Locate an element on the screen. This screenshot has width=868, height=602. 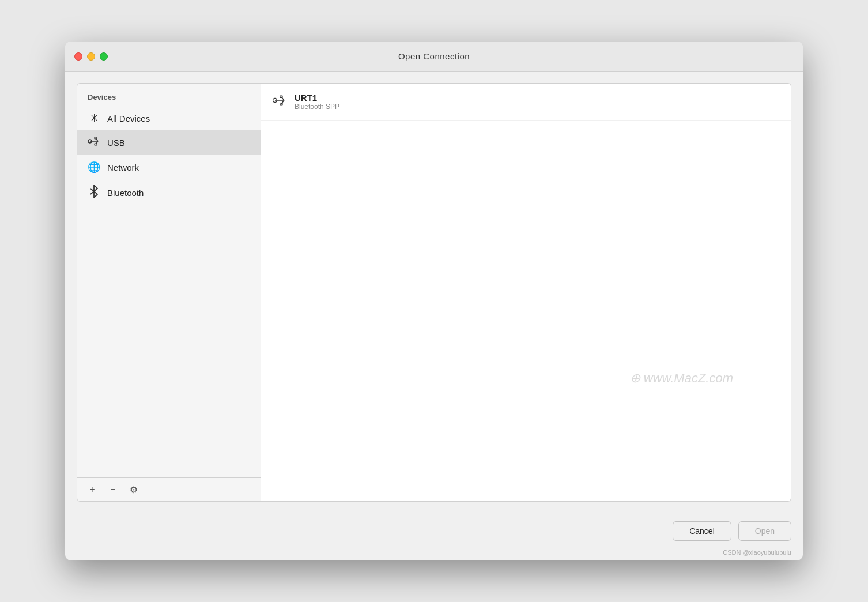
sidebar-item-network: 🌐 Network is located at coordinates (169, 167).